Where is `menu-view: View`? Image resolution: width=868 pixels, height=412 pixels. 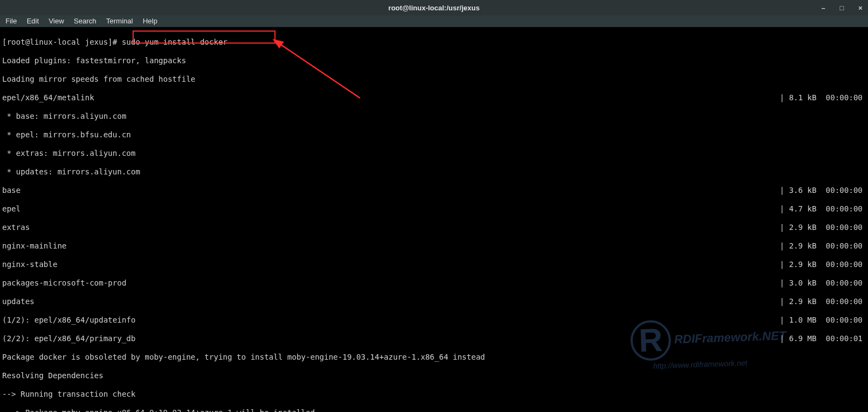 menu-view: View is located at coordinates (56, 21).